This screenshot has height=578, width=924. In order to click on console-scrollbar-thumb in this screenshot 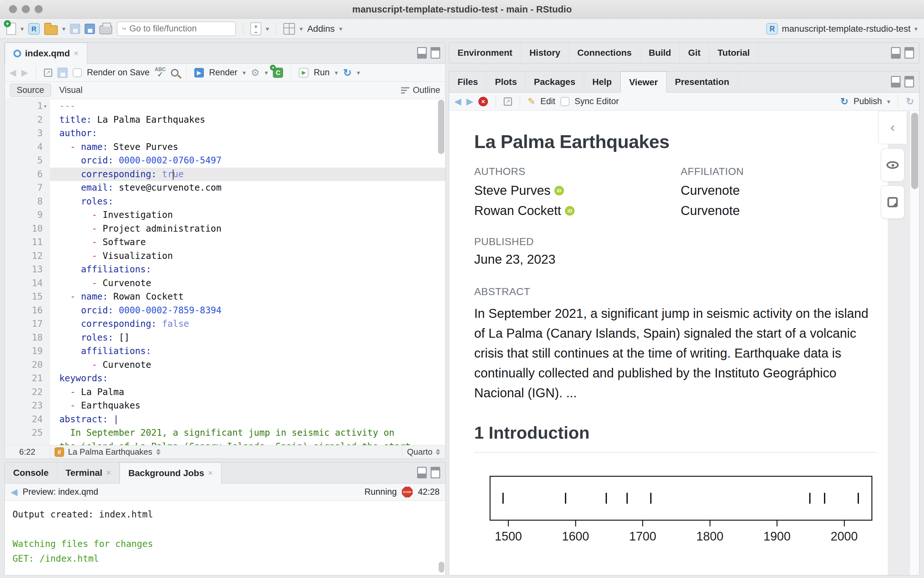, I will do `click(441, 567)`.